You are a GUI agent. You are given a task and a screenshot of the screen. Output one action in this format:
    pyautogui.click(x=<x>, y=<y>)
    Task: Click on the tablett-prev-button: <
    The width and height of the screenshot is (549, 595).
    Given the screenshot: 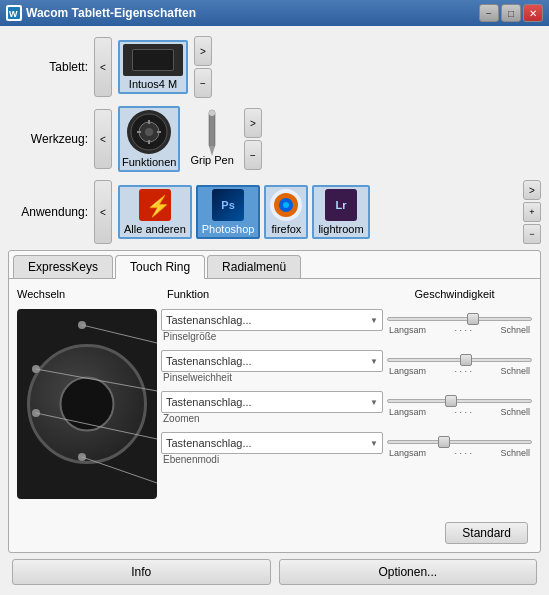 What is the action you would take?
    pyautogui.click(x=103, y=67)
    